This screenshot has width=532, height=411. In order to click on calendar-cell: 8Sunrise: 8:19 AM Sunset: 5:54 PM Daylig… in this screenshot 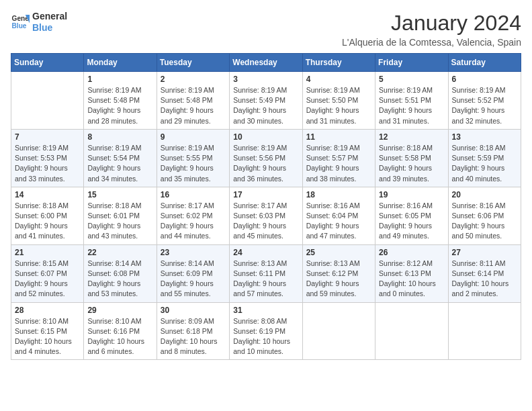, I will do `click(120, 158)`.